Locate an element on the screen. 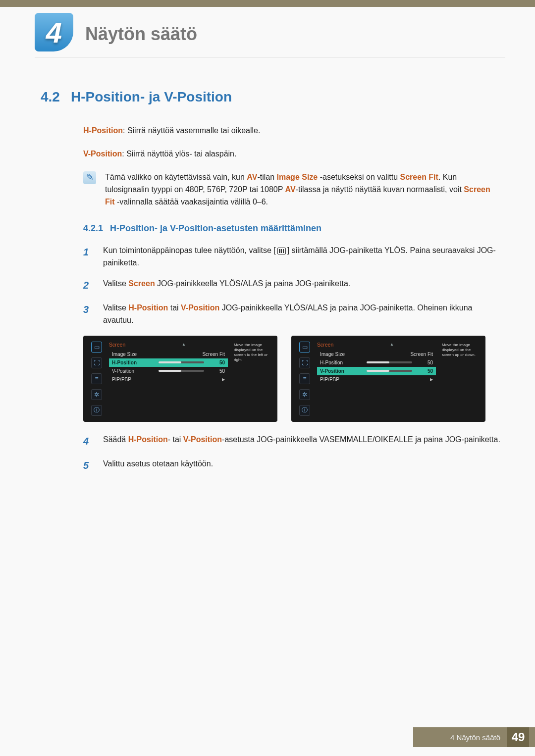  vpos-description: V-Position: Siirrä näyttöä ylös- tai ala… is located at coordinates (292, 153).